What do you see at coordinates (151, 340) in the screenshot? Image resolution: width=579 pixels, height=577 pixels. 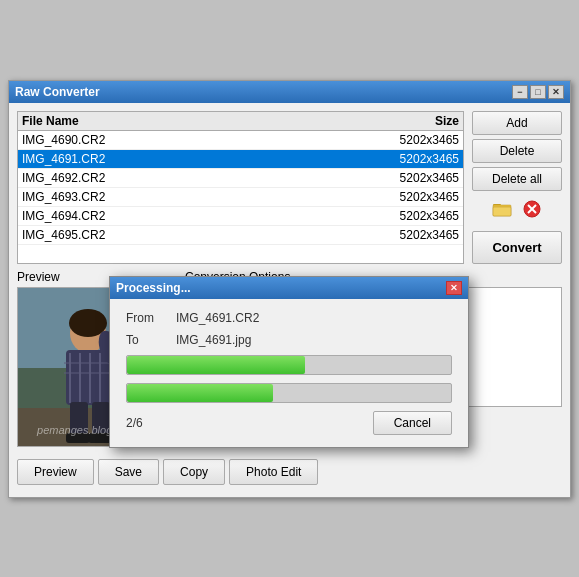 I see `to-label: To` at bounding box center [151, 340].